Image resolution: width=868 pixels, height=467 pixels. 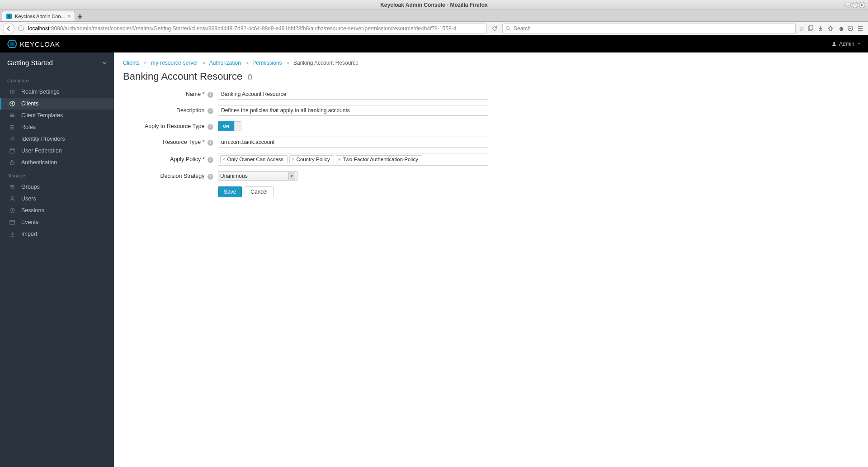 I want to click on apply-type-toggle: ON, so click(x=230, y=126).